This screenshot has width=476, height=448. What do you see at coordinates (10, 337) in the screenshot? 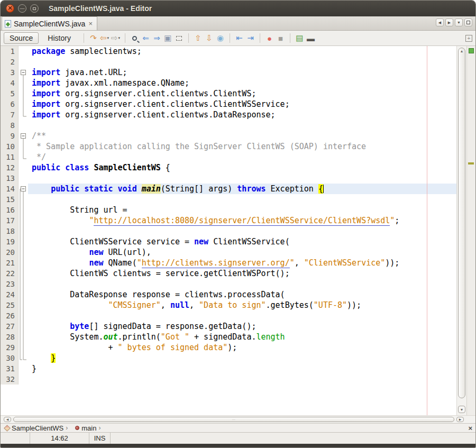
I see `line-number: 28` at bounding box center [10, 337].